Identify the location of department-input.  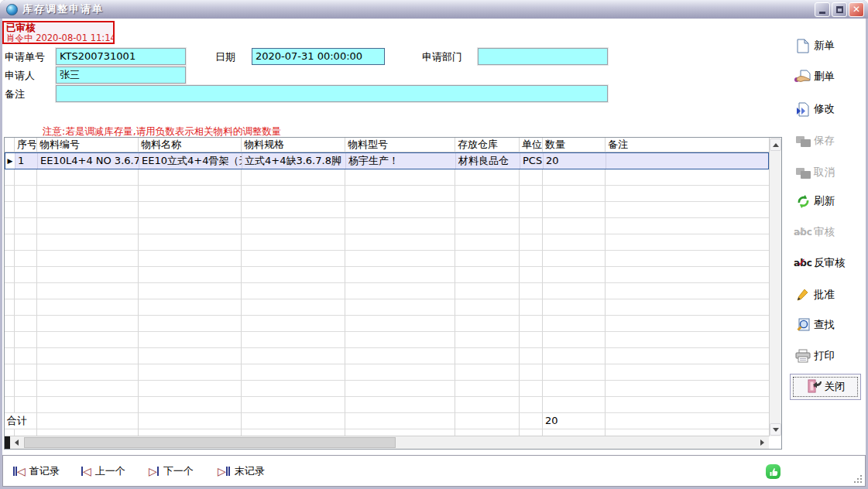
(543, 56).